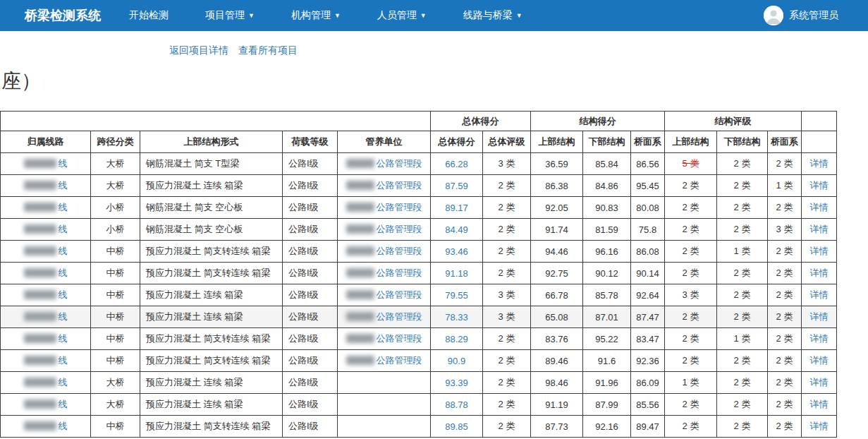  Describe the element at coordinates (212, 208) in the screenshot. I see `structure-cell: 钢筋混凝土 简支 空心板` at that location.